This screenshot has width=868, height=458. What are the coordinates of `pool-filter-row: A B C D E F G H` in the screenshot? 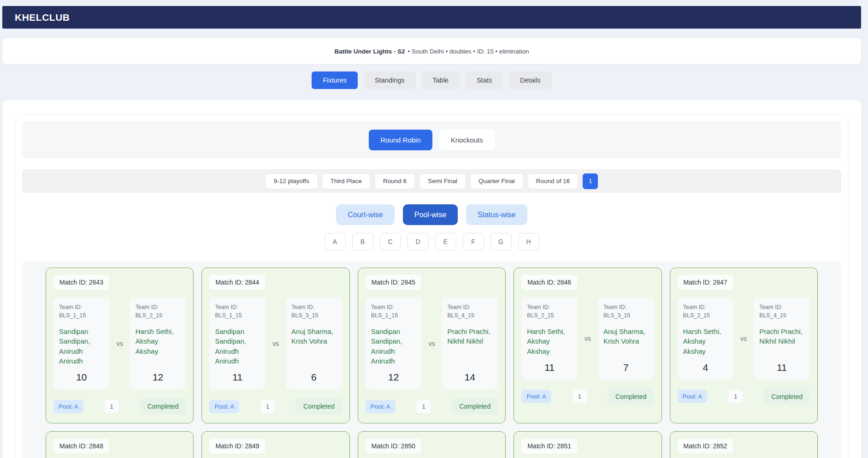 It's located at (431, 242).